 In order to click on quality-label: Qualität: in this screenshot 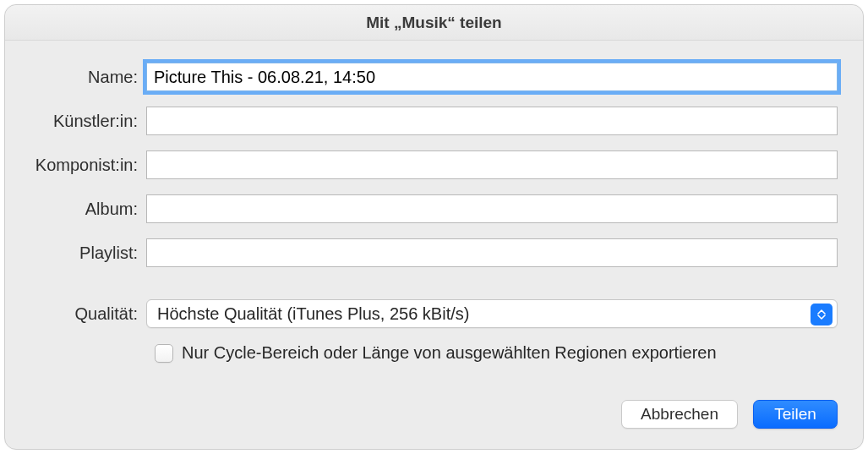, I will do `click(81, 315)`.